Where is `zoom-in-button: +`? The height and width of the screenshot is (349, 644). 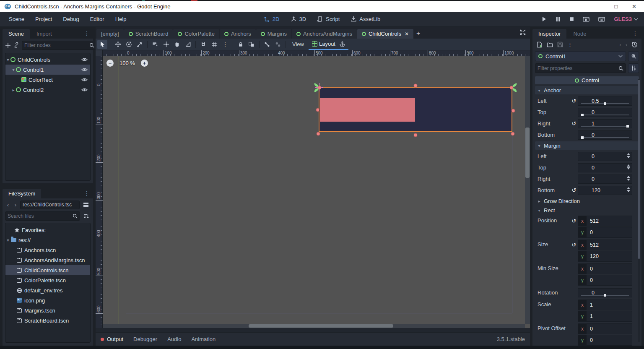 zoom-in-button: + is located at coordinates (144, 63).